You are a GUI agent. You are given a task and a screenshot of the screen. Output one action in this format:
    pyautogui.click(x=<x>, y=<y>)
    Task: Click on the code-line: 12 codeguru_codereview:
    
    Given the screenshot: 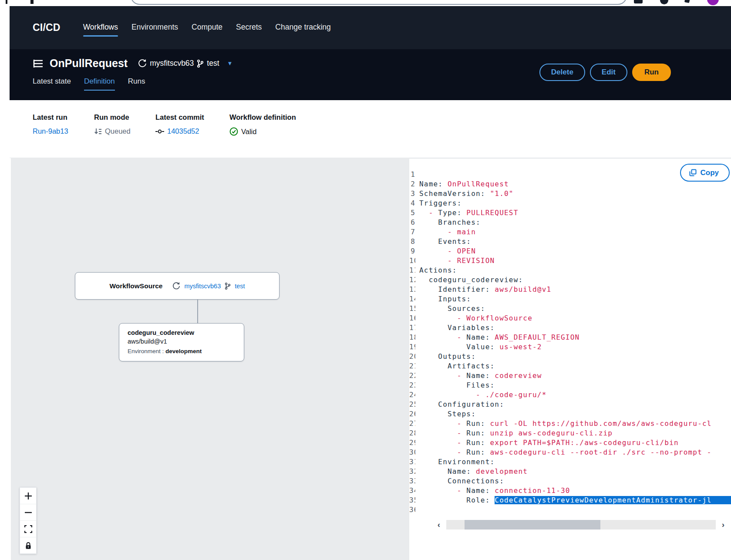 What is the action you would take?
    pyautogui.click(x=570, y=280)
    